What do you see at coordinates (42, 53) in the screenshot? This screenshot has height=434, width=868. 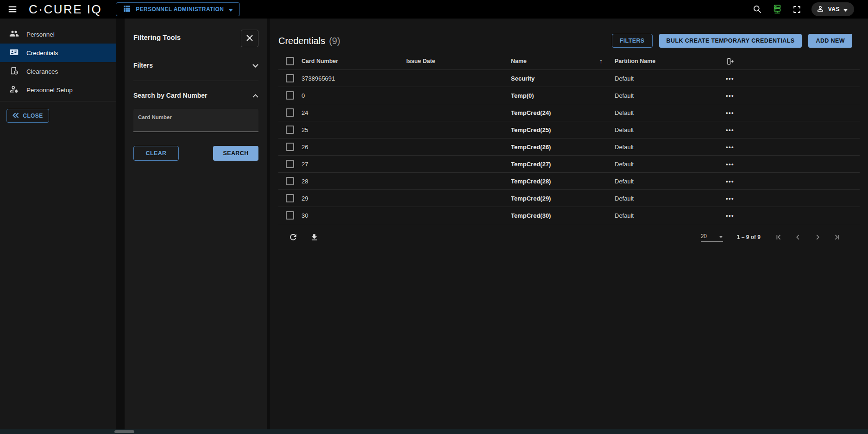 I see `sidebar-item-label: Credentials` at bounding box center [42, 53].